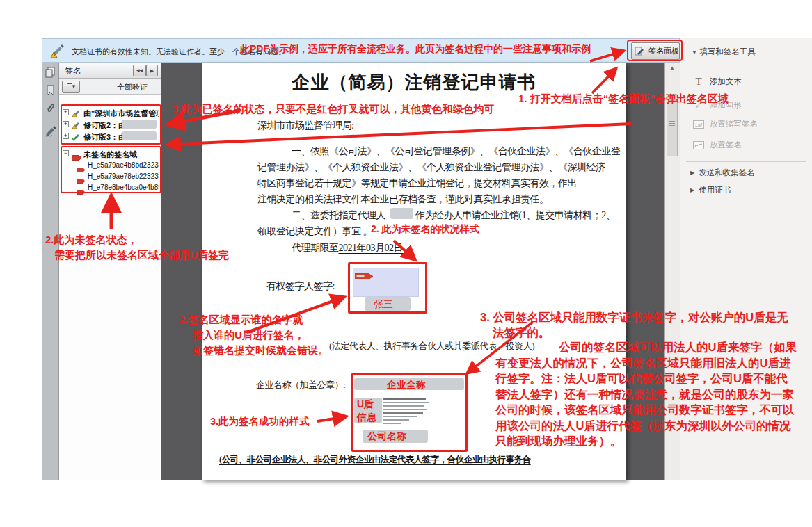 This screenshot has height=527, width=812. What do you see at coordinates (417, 184) in the screenshot?
I see `paragraph-line: 特区商事登记若干规定》等规定申请企业注销登记，提交材料真实有效，作出` at bounding box center [417, 184].